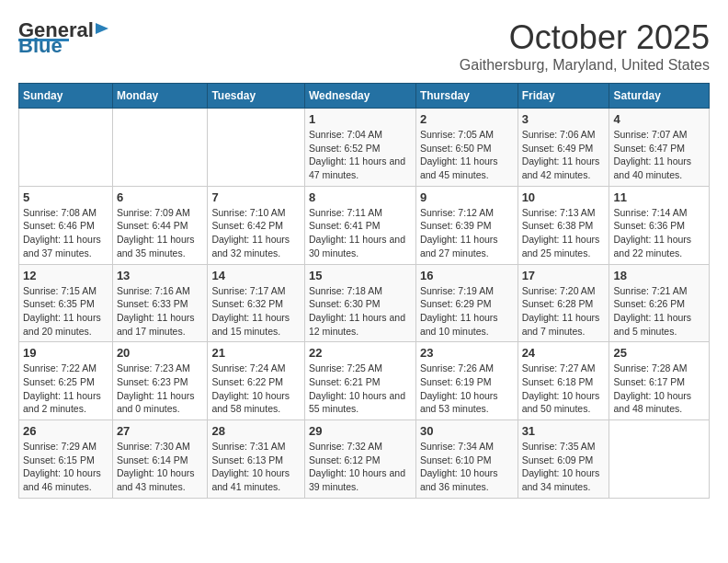 The width and height of the screenshot is (728, 563). Describe the element at coordinates (364, 460) in the screenshot. I see `calendar-week-row: 26Sunrise: 7:29 AM Sunset: 6:15 PM Dayli…` at that location.